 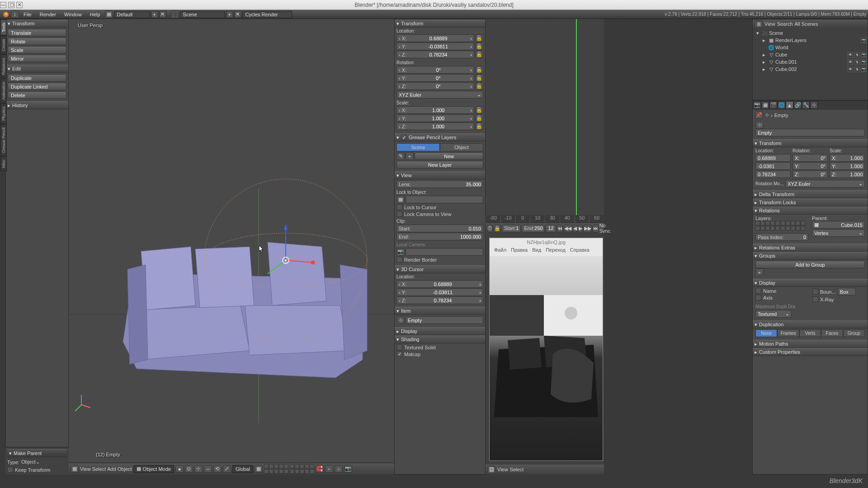 I want to click on timeline-editor: -80-1001030405060 ⏱ 🔒 Start:1 End:250 12…, so click(x=545, y=126).